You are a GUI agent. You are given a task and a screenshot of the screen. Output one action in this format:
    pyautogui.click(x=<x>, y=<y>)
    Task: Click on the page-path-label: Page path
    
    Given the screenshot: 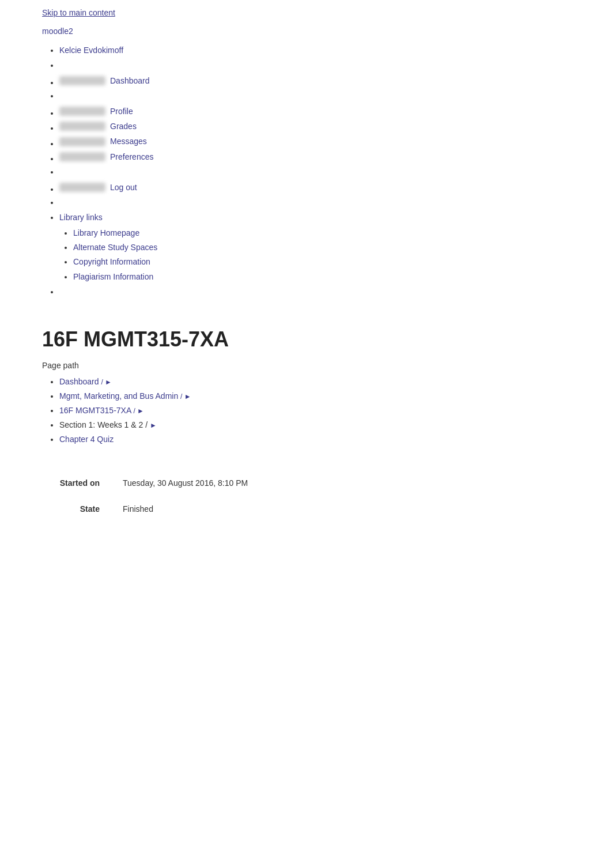 What is the action you would take?
    pyautogui.click(x=306, y=365)
    